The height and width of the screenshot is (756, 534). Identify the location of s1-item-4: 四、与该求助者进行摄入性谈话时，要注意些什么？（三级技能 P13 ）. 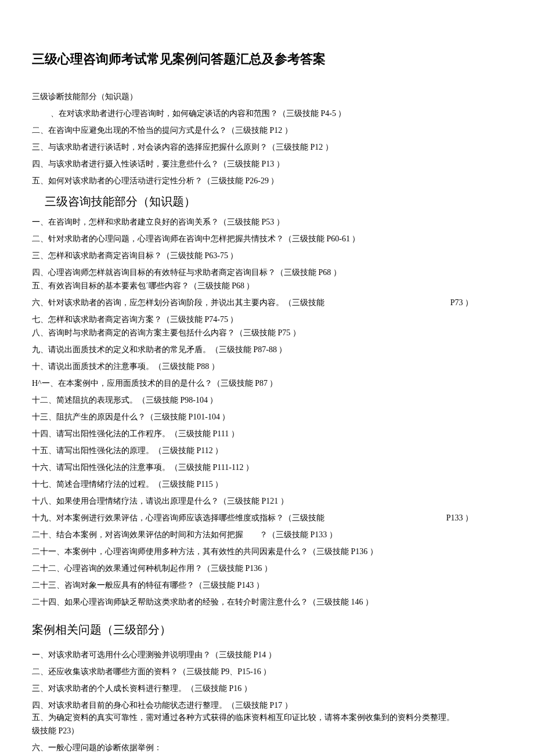
(267, 164).